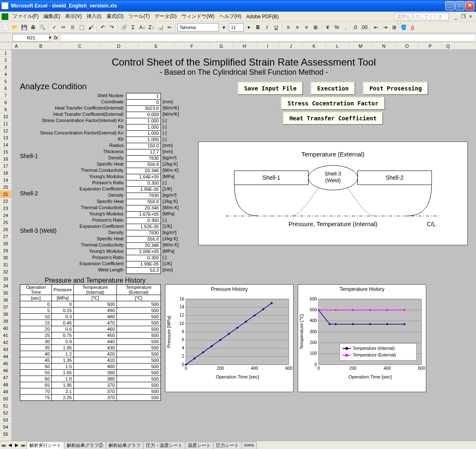  Describe the element at coordinates (361, 46) in the screenshot. I see `column-header: M` at that location.